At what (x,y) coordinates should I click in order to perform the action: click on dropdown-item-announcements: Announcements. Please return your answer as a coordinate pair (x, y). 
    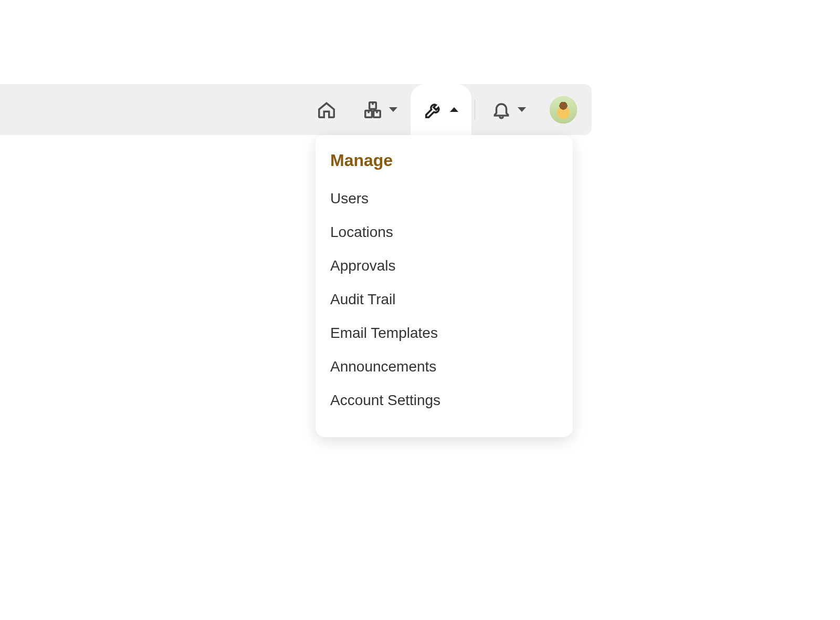
    Looking at the image, I should click on (444, 367).